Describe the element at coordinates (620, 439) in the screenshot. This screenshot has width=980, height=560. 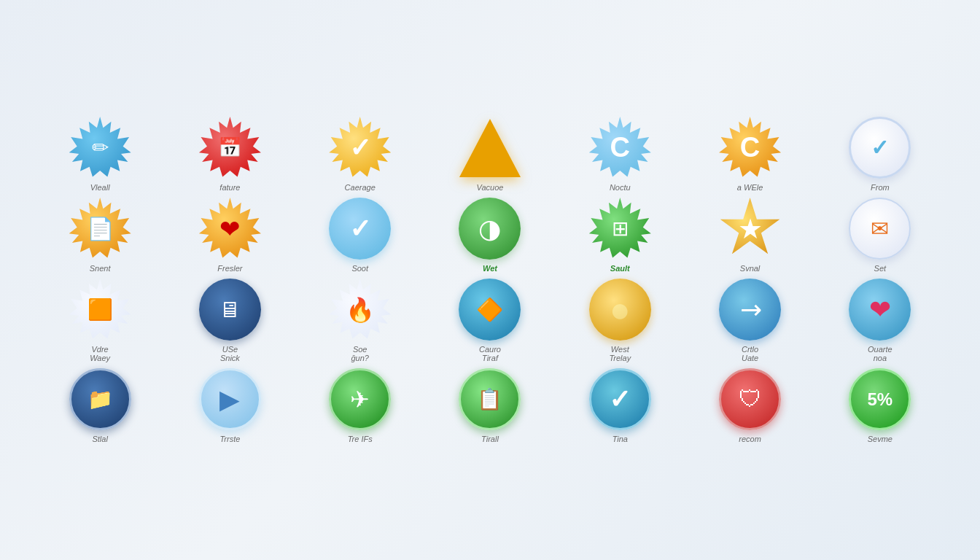
I see `badge-label-tina: Tina` at that location.